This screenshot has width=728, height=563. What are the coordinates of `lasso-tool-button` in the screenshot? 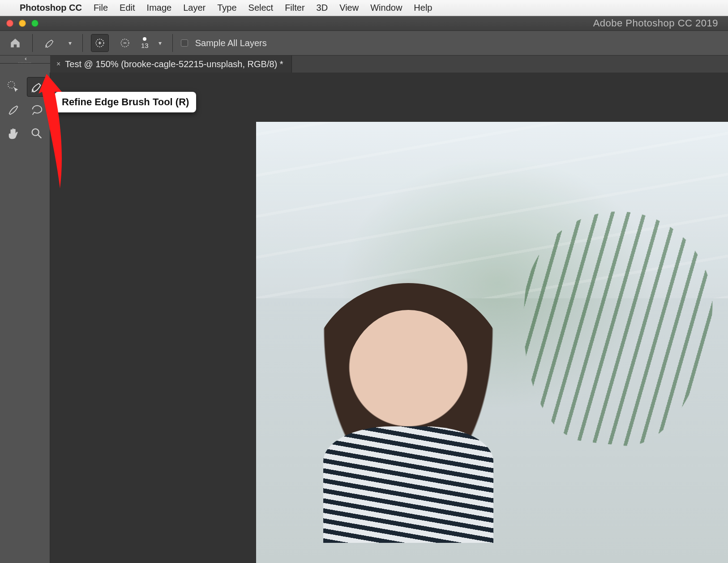 It's located at (37, 110).